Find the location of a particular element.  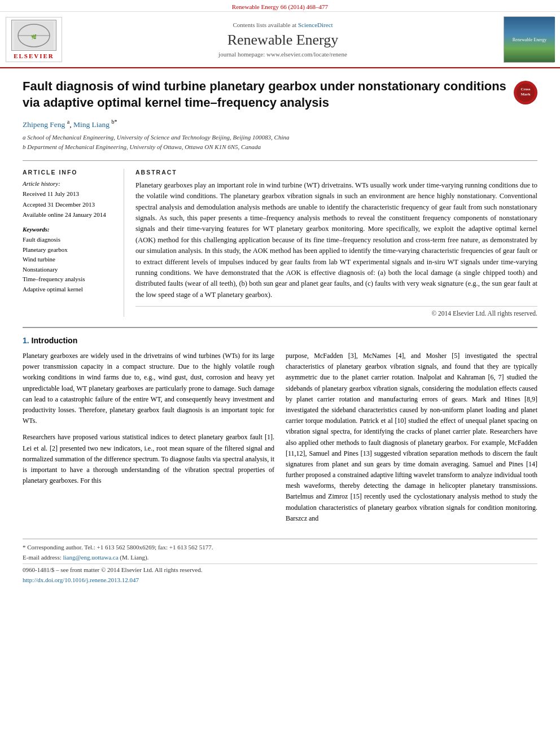

keyword-4: Nonstationary is located at coordinates (69, 270).